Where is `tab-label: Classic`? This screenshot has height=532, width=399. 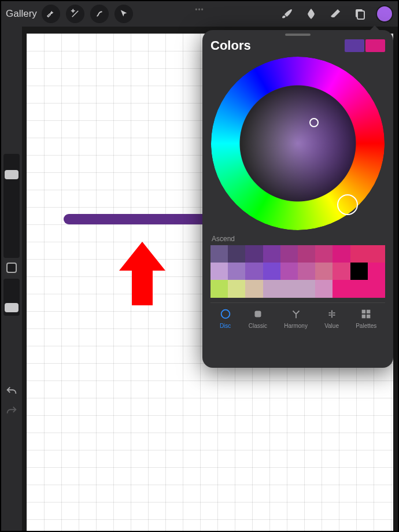 tab-label: Classic is located at coordinates (258, 326).